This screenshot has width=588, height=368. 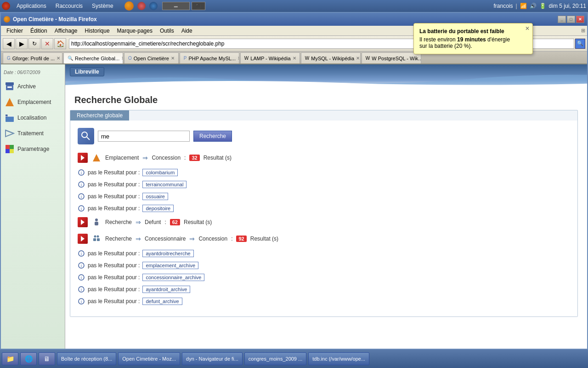 I want to click on taskbar-congres-btn: congres_moins_2009 ..., so click(x=276, y=359).